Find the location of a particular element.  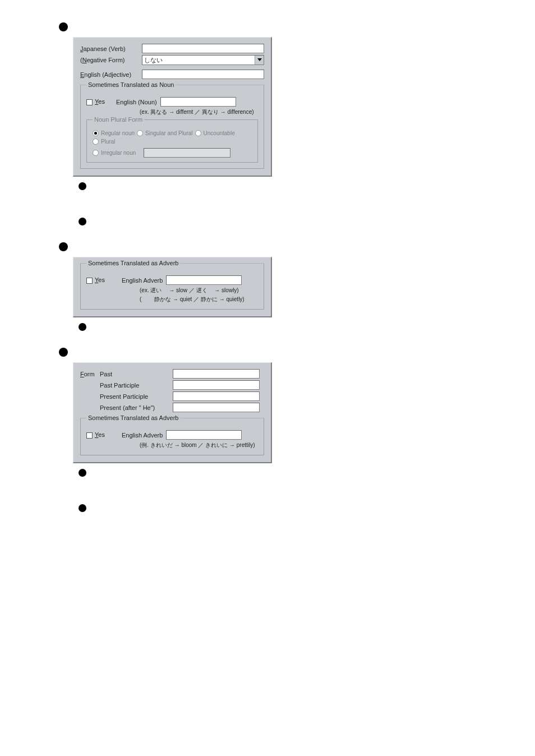

chevron-down-icon is located at coordinates (259, 60).